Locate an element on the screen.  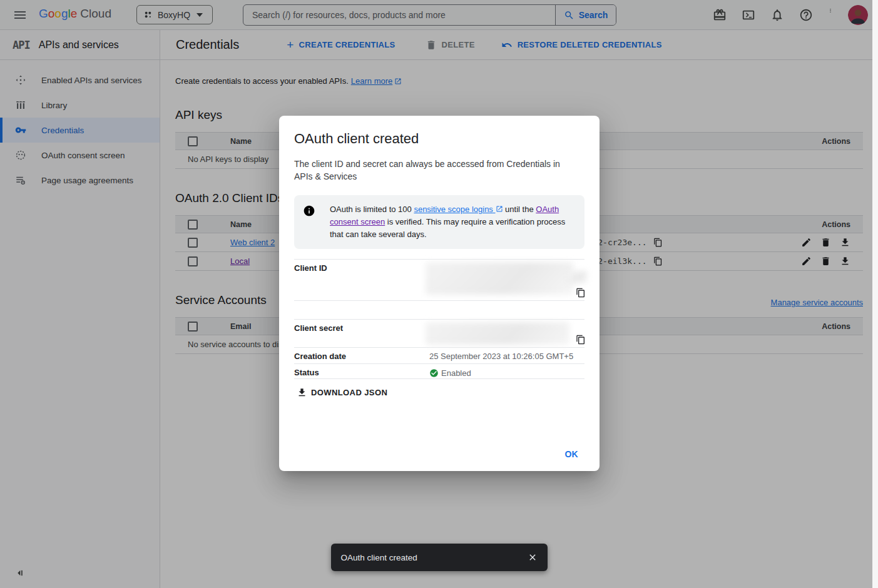
check-circle-icon is located at coordinates (434, 373).